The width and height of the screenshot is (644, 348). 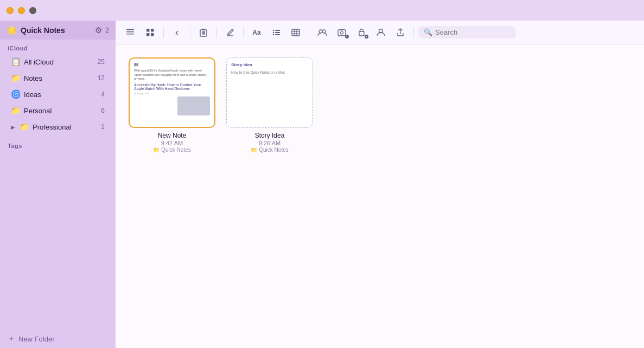 I want to click on note-thumbnail-new-note: $$ With watchOS 8's AssistiveTouch, thos…, so click(x=172, y=93).